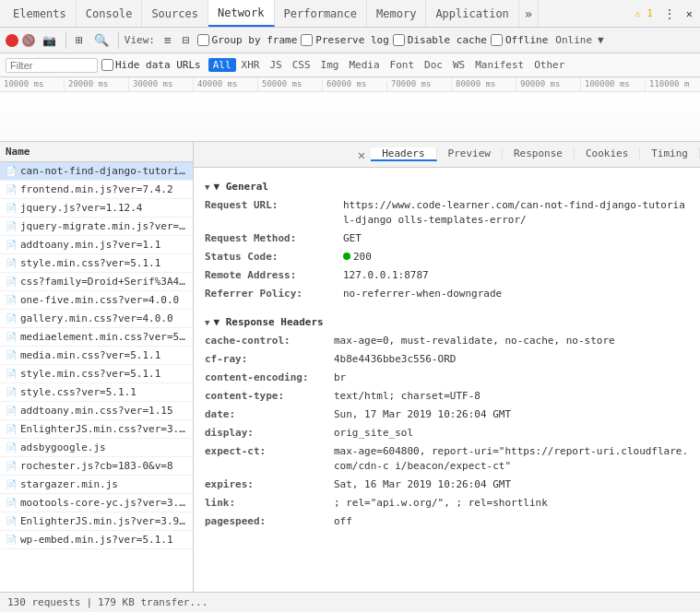  Describe the element at coordinates (96, 356) in the screenshot. I see `request-item: 📄media.min.css?ver=5.1.1` at that location.